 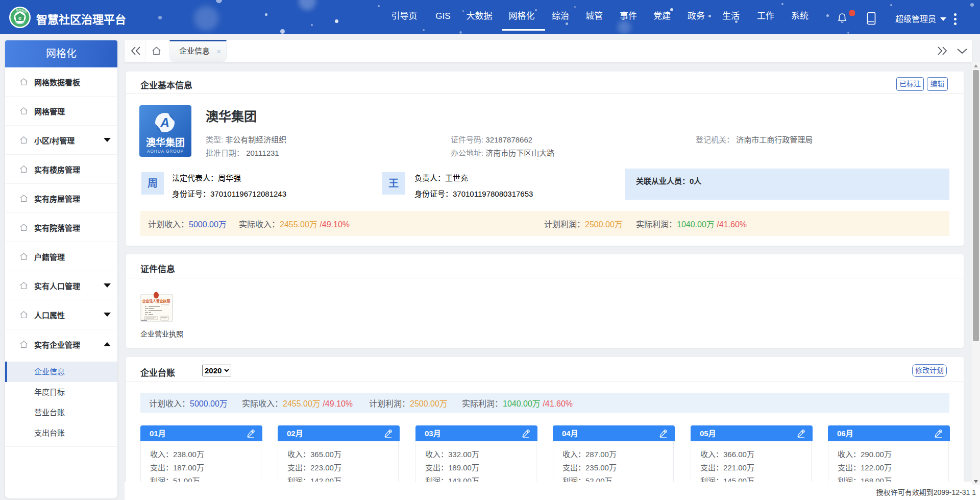 I want to click on svg-text: A, so click(x=164, y=123).